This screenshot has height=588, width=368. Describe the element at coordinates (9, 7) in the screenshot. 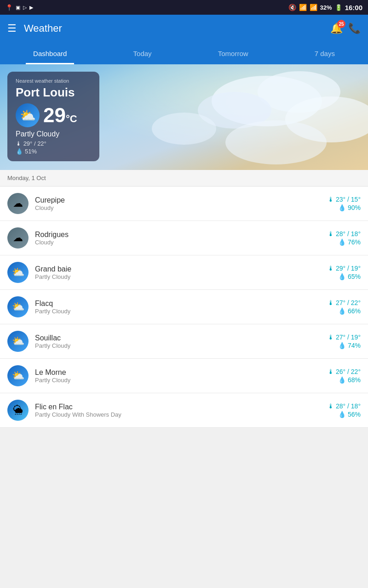

I see `location-icon: 📍` at that location.